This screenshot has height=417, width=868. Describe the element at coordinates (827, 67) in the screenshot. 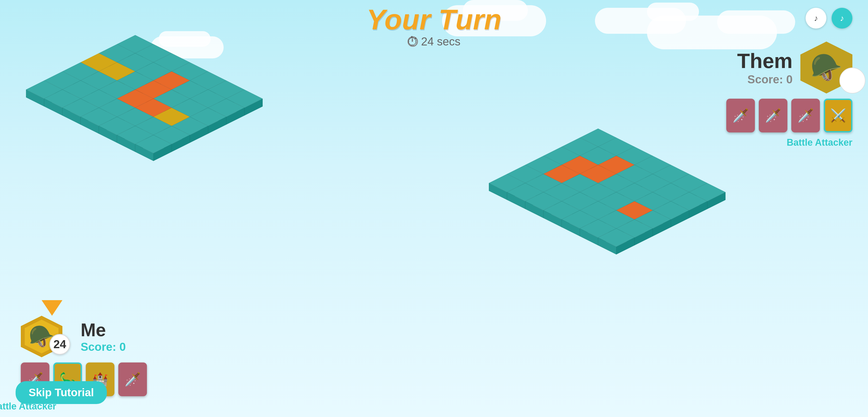

I see `them-avatar-helmet: 🪖` at that location.